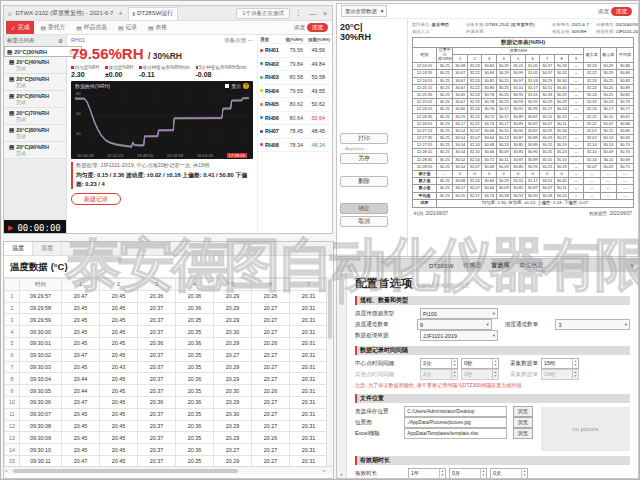 The height and width of the screenshot is (480, 640). What do you see at coordinates (228, 86) in the screenshot?
I see `show-curve-checkbox` at bounding box center [228, 86].